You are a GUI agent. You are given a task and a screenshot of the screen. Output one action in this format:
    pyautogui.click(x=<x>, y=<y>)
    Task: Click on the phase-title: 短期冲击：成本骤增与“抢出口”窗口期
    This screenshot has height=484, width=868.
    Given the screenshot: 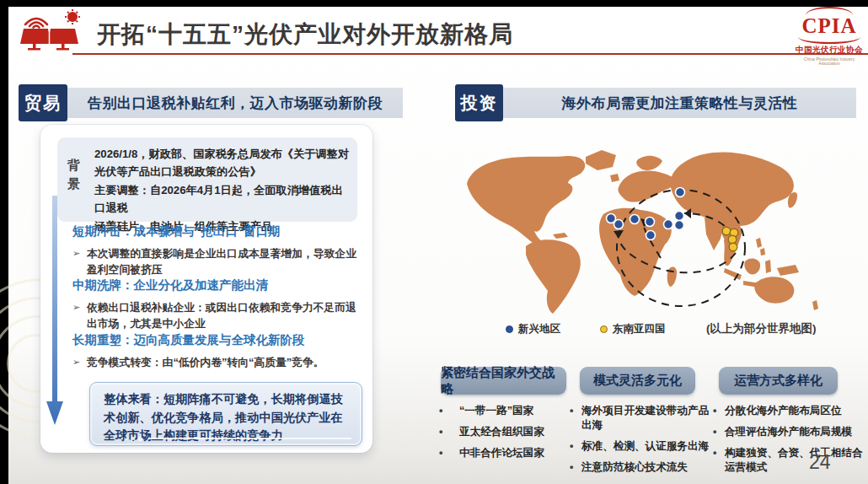 What is the action you would take?
    pyautogui.click(x=219, y=231)
    